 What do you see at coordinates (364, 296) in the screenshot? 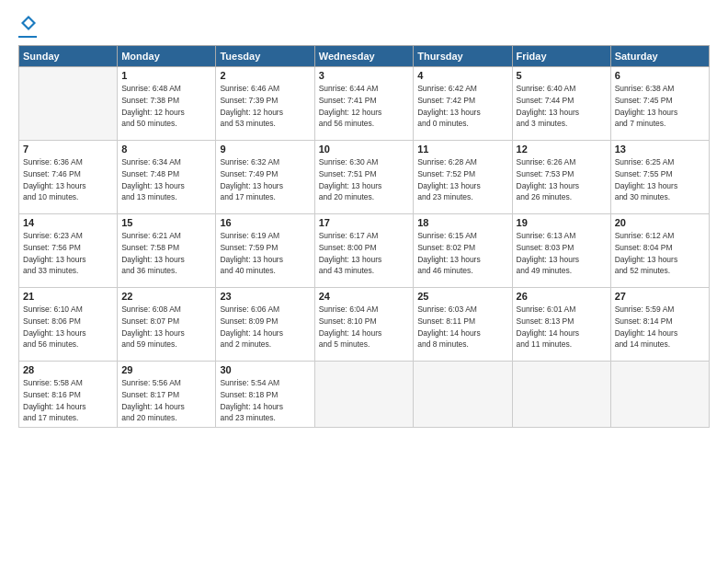
I see `day-number: 24` at bounding box center [364, 296].